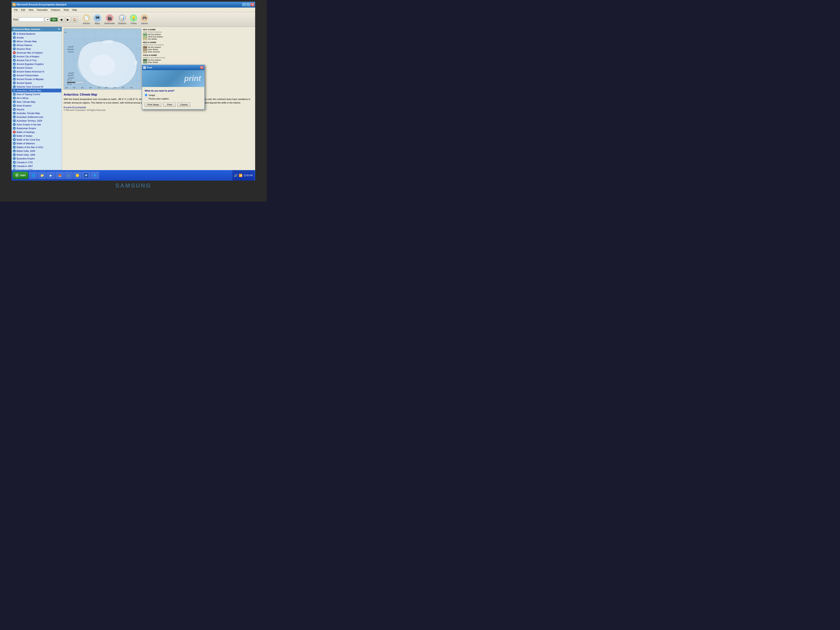 The width and height of the screenshot is (840, 630). Describe the element at coordinates (36, 121) in the screenshot. I see `sidebar-item-23: ●Australian Territory, 1829` at that location.